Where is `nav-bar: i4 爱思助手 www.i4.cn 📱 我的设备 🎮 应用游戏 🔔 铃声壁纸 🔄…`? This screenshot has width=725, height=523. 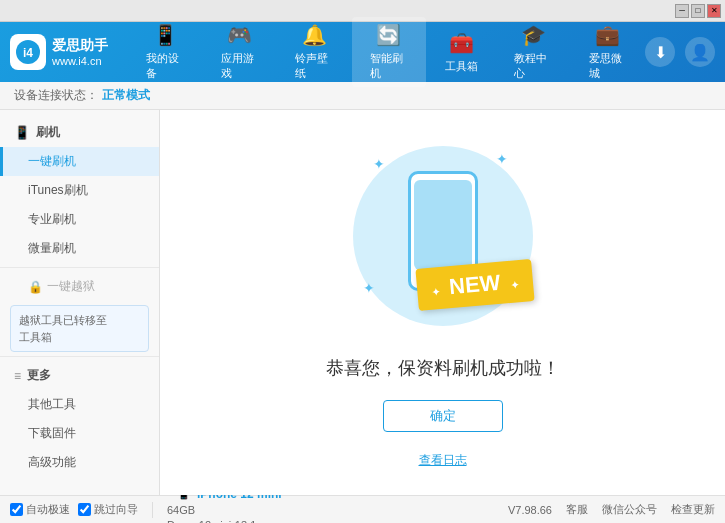
nav-bar: i4 爱思助手 www.i4.cn 📱 我的设备 🎮 应用游戏 🔔 铃声壁纸 🔄… is located at coordinates (362, 52).